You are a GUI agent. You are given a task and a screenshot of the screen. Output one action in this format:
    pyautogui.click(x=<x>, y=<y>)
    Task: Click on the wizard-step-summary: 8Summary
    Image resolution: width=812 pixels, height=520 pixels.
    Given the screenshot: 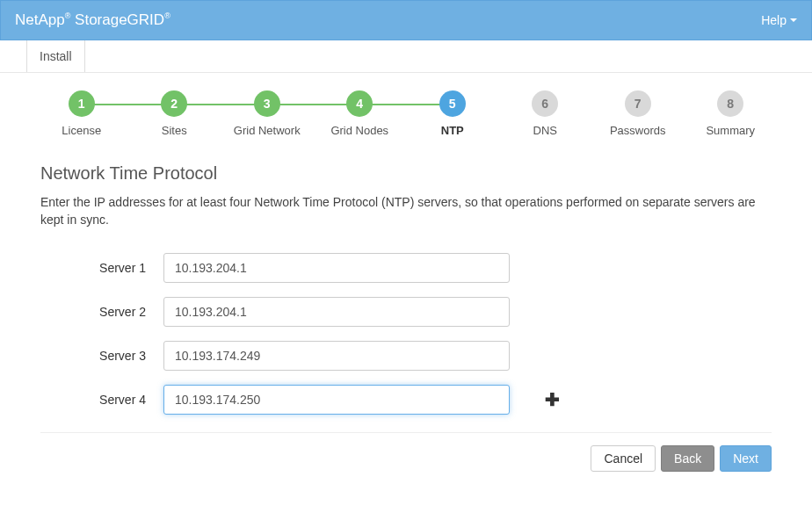 What is the action you would take?
    pyautogui.click(x=731, y=114)
    